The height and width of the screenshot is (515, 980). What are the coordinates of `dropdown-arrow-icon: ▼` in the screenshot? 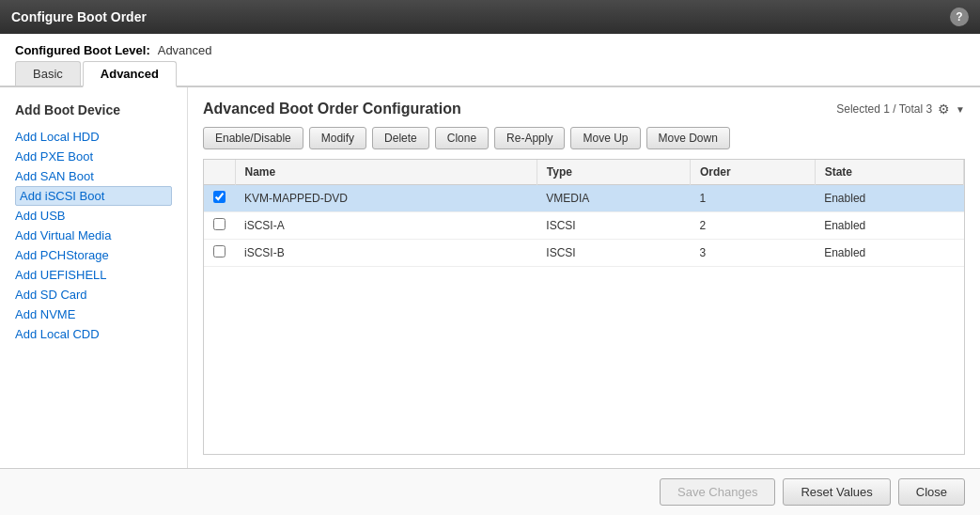 It's located at (960, 109).